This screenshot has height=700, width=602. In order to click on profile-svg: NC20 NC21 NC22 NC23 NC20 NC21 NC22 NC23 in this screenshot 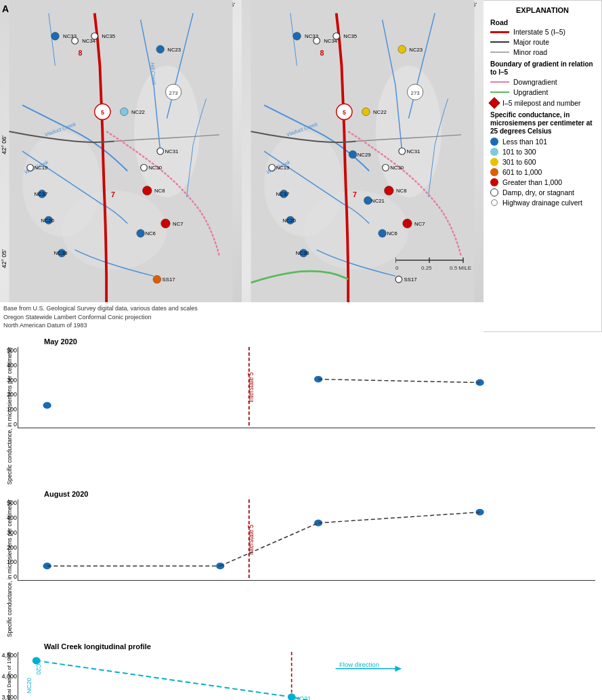, I will do `click(307, 676)`.